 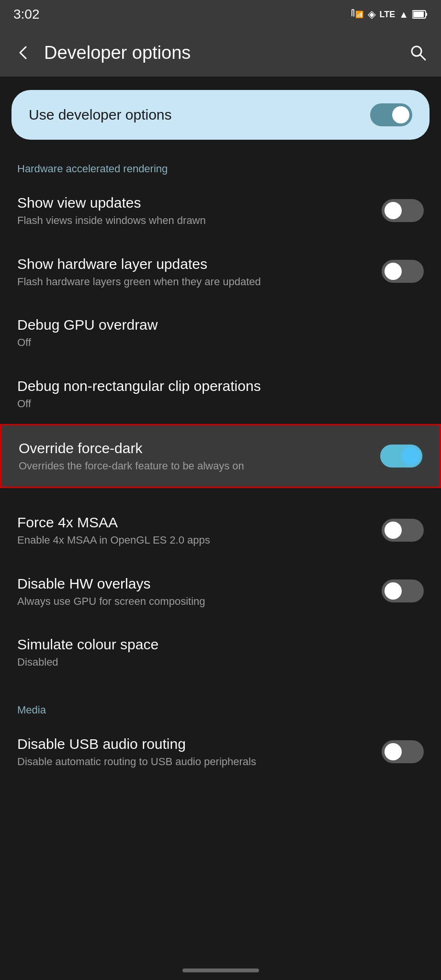 What do you see at coordinates (403, 530) in the screenshot?
I see `force-4x-msaa-toggle` at bounding box center [403, 530].